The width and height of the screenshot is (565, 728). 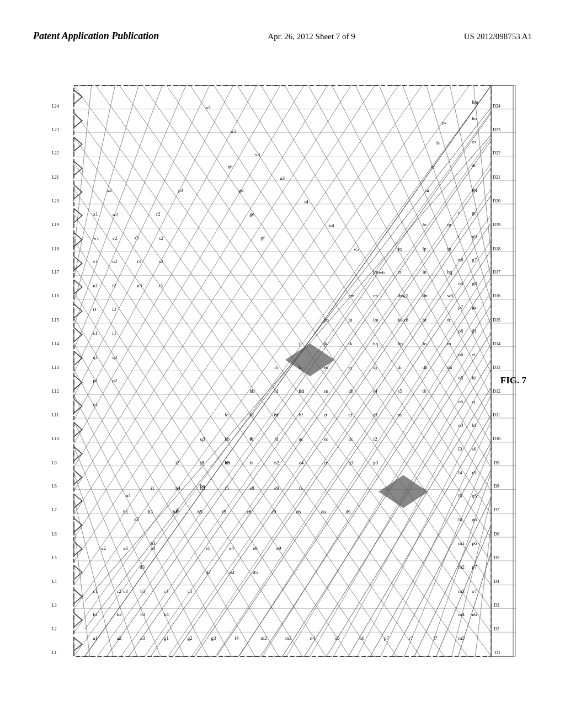 I want to click on svg-text: hq, so click(x=450, y=272).